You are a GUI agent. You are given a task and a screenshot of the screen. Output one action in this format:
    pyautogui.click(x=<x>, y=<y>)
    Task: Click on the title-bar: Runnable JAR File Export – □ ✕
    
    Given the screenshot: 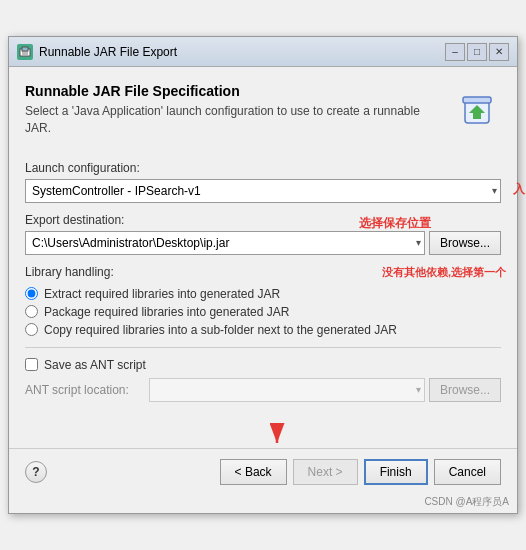 What is the action you would take?
    pyautogui.click(x=263, y=52)
    